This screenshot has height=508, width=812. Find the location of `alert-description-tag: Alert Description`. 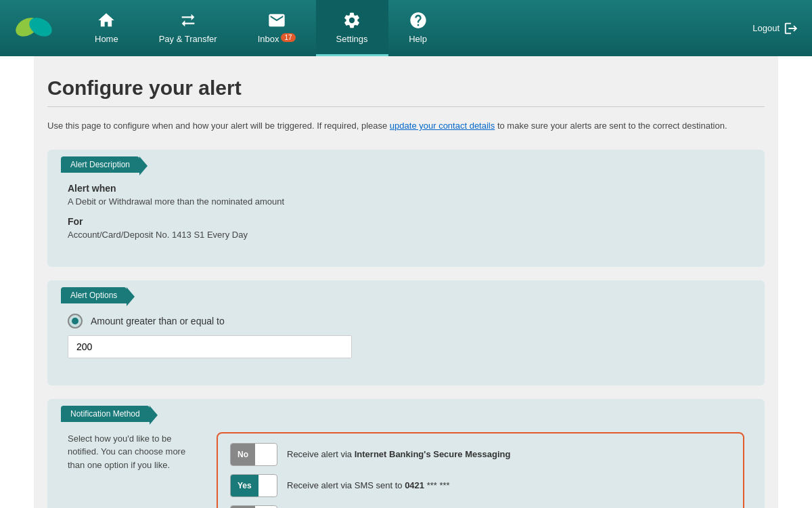

alert-description-tag: Alert Description is located at coordinates (100, 165).